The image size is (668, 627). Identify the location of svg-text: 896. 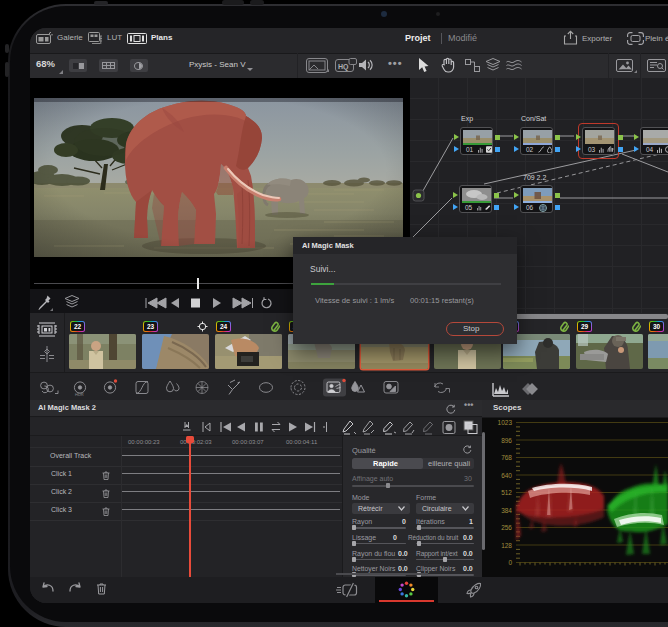
(506, 440).